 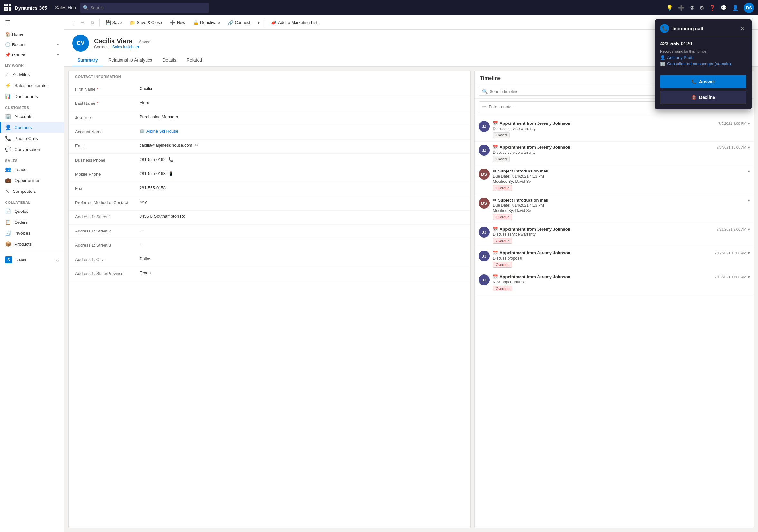 What do you see at coordinates (32, 75) in the screenshot?
I see `sidebar-item-activities: ✓ Activities` at bounding box center [32, 75].